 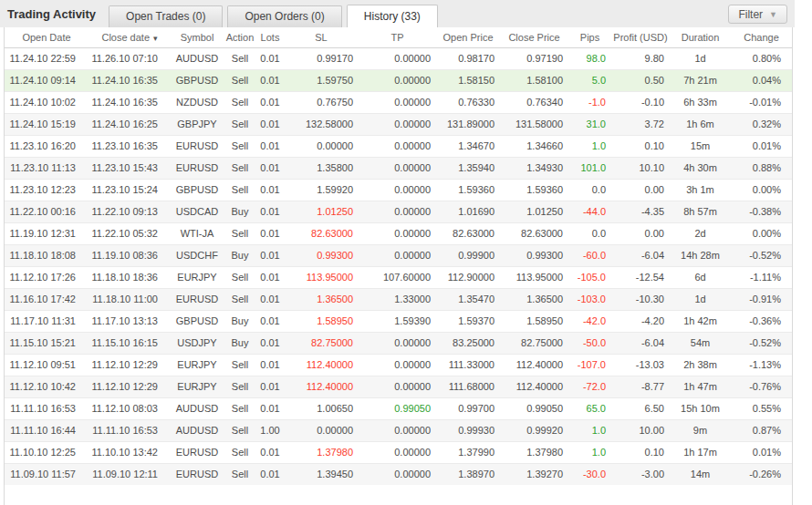 I want to click on column-header-tp: TP, so click(x=398, y=37).